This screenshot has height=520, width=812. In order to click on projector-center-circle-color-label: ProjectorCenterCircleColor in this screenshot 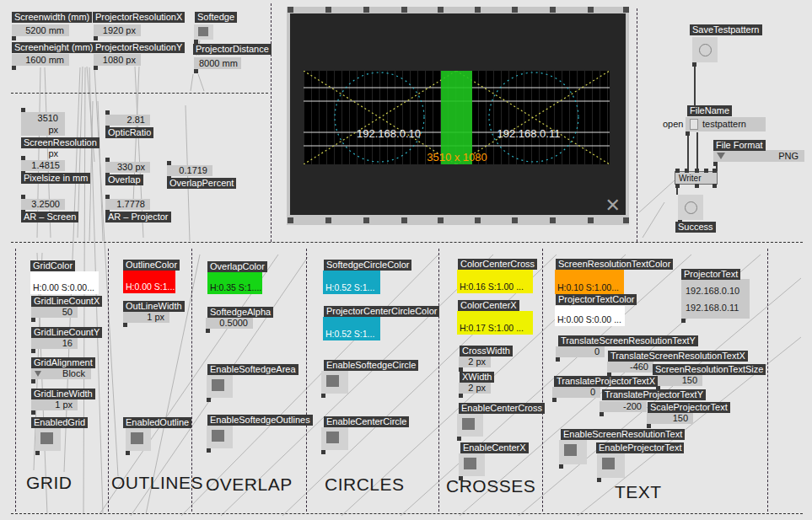, I will do `click(381, 312)`.